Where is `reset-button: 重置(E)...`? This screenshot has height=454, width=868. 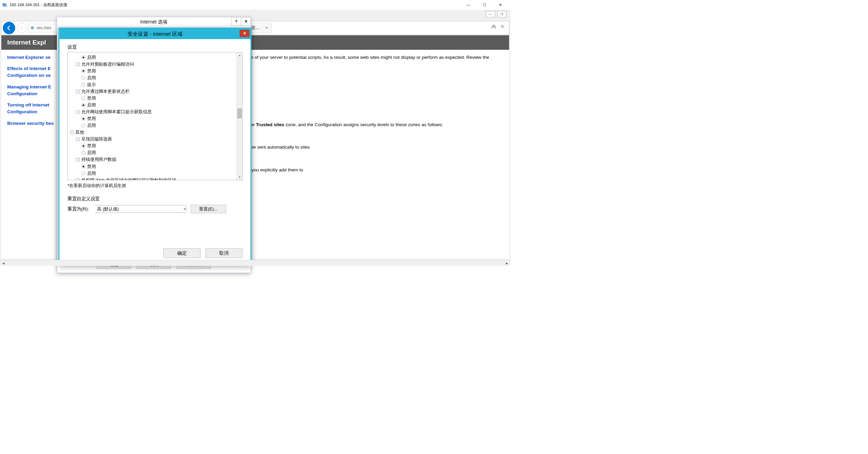
reset-button: 重置(E)... is located at coordinates (208, 209).